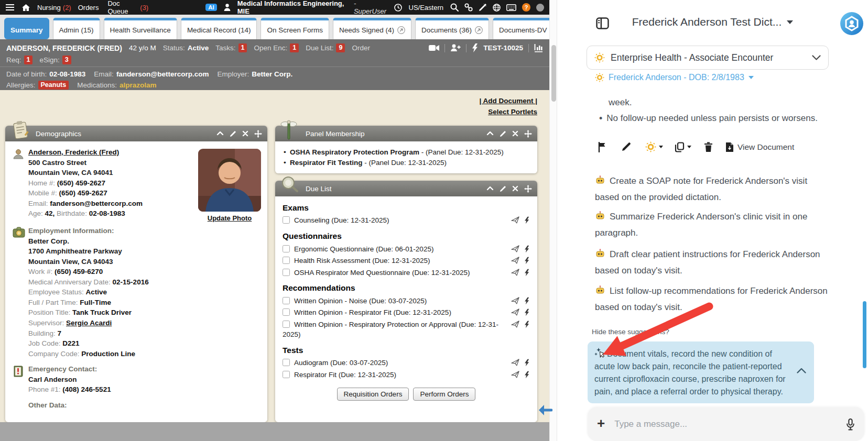 This screenshot has height=441, width=868. What do you see at coordinates (730, 147) in the screenshot?
I see `view-document-icon` at bounding box center [730, 147].